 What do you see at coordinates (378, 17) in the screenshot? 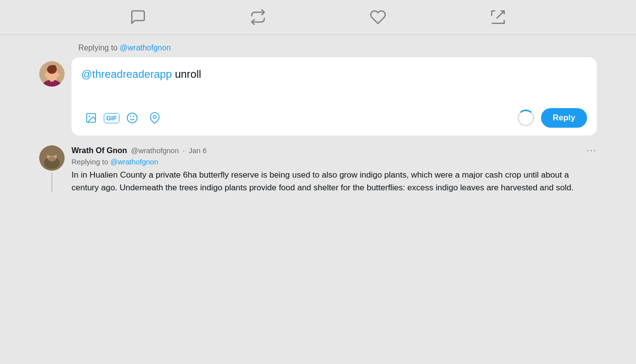
I see `like-icon` at bounding box center [378, 17].